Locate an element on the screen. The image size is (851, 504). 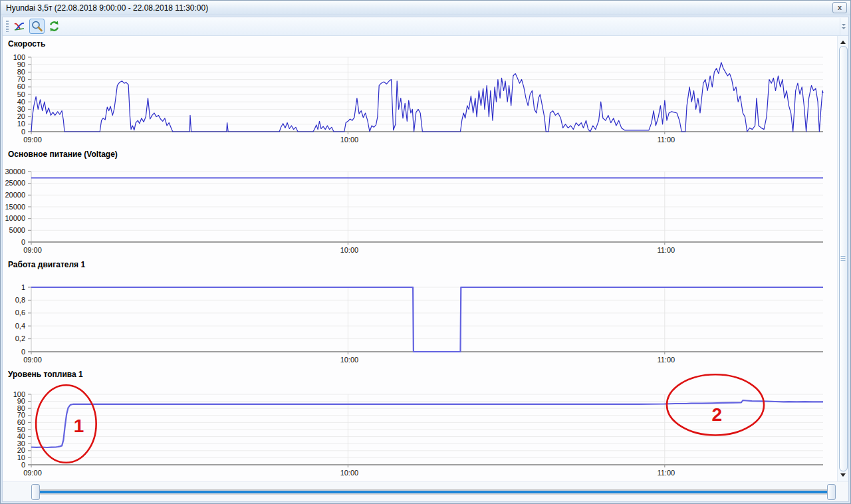
svg-text: 0,8 is located at coordinates (20, 300).